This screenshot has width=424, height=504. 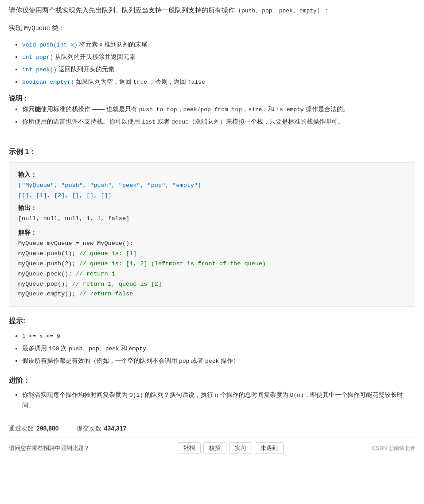 I want to click on advance-title: 进阶：, so click(x=212, y=380).